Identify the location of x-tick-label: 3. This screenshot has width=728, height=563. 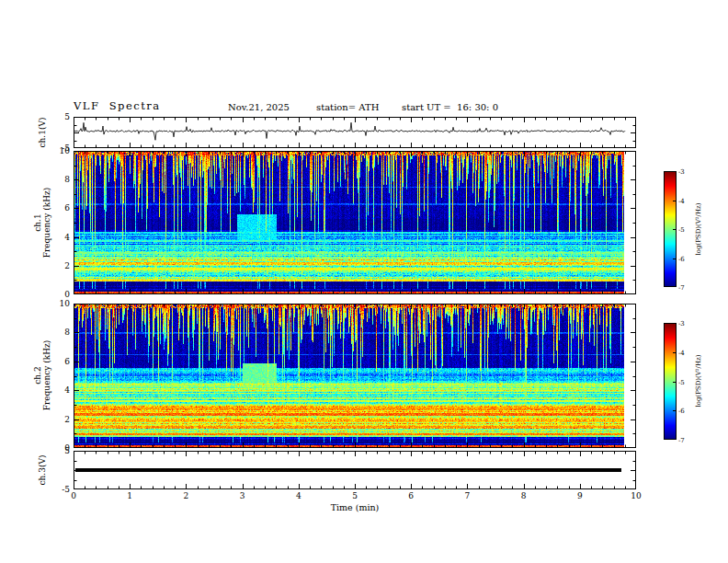
(243, 496).